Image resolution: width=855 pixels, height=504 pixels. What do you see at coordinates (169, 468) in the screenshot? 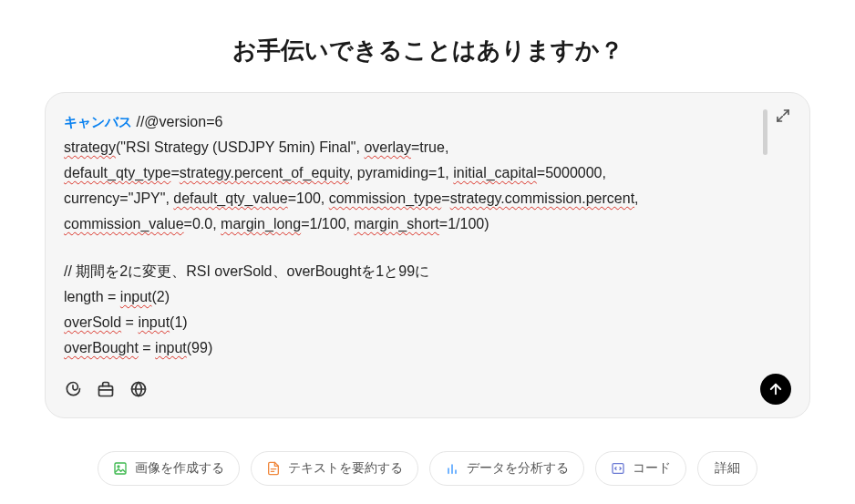
I see `chip-create-image: 画像を作成する` at bounding box center [169, 468].